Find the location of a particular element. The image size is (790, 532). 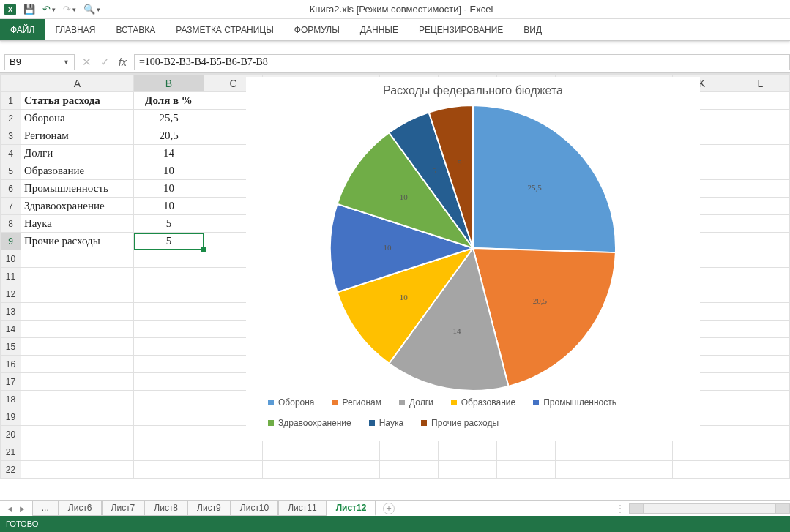

row-header-13: 13 is located at coordinates (11, 312).